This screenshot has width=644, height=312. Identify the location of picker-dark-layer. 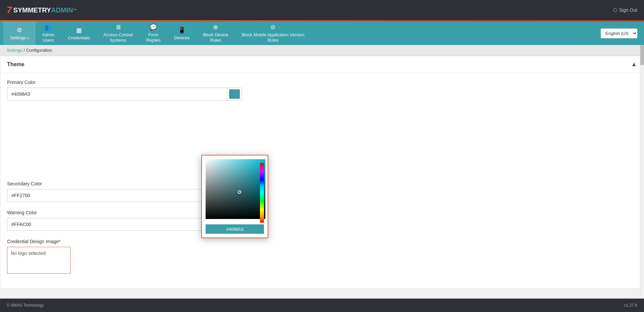
(235, 189).